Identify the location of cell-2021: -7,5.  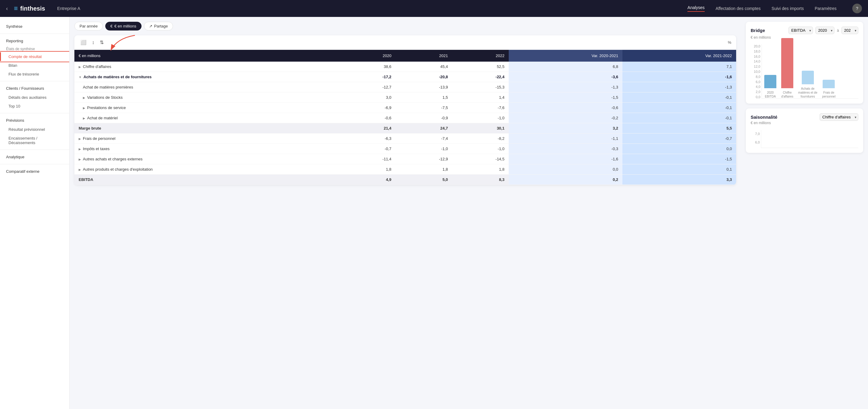
(424, 108).